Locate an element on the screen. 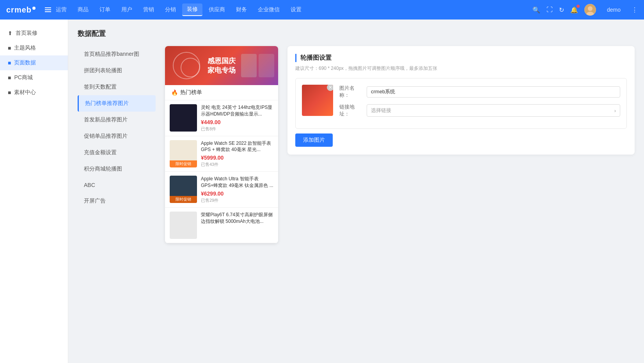 The width and height of the screenshot is (644, 363). nav-menu: 运营商品订单用户营销分销装修供应商财务企业微信设置 is located at coordinates (292, 10).